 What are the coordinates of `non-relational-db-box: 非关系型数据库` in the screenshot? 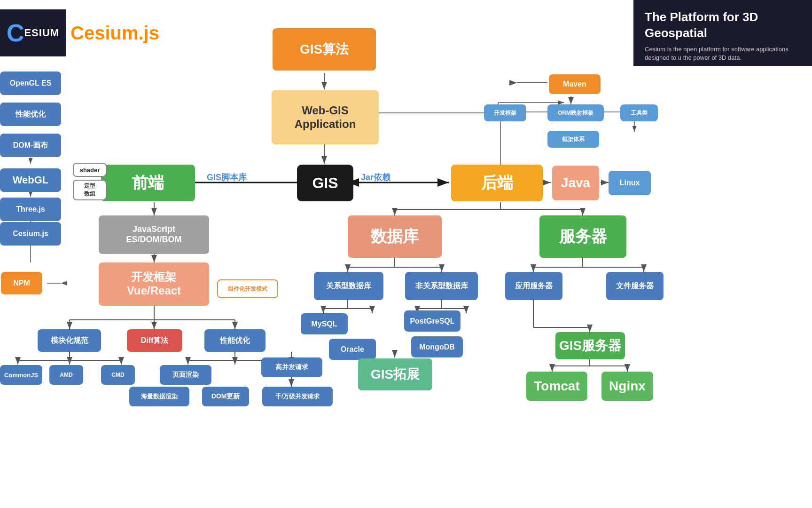 It's located at (442, 286).